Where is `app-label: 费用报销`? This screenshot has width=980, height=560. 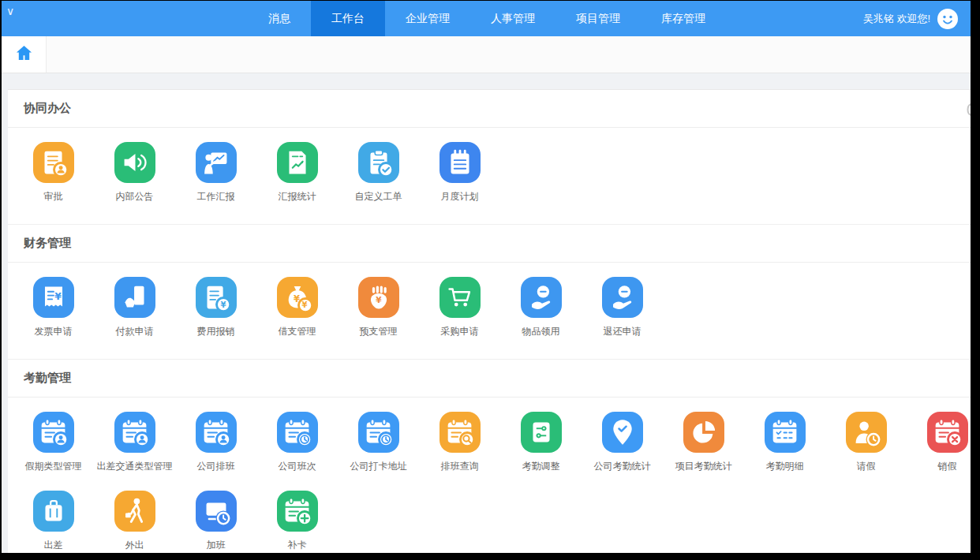
app-label: 费用报销 is located at coordinates (216, 331).